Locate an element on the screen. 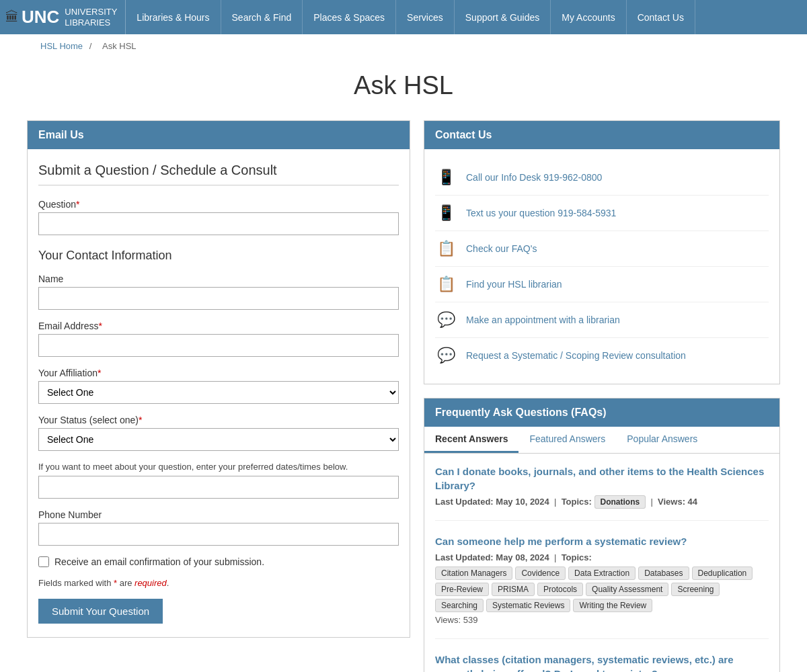 The height and width of the screenshot is (672, 807). question-label: Question* is located at coordinates (219, 204).